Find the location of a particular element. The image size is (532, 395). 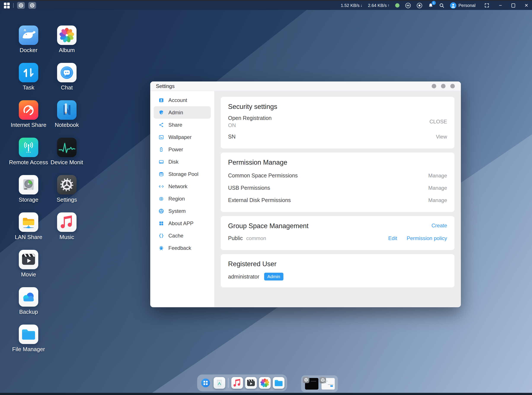

desktop-icon-music: Music is located at coordinates (67, 231).